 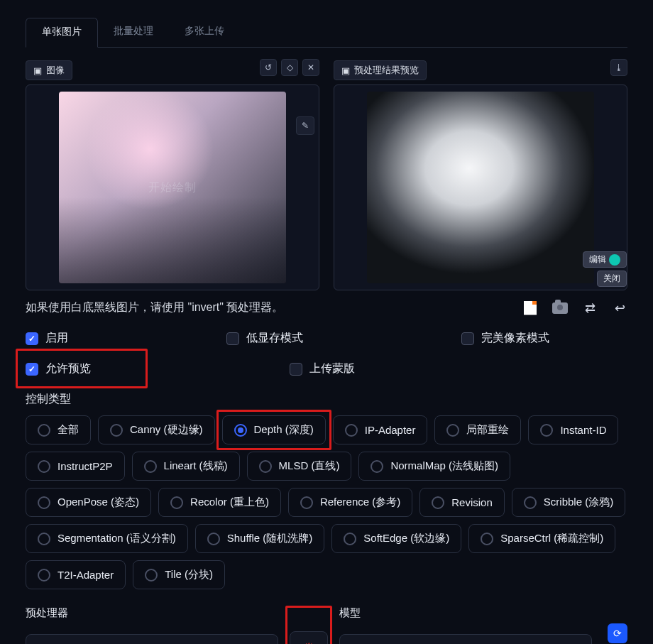 What do you see at coordinates (578, 503) in the screenshot?
I see `control-type-label: Scribble (涂鸦)` at bounding box center [578, 503].